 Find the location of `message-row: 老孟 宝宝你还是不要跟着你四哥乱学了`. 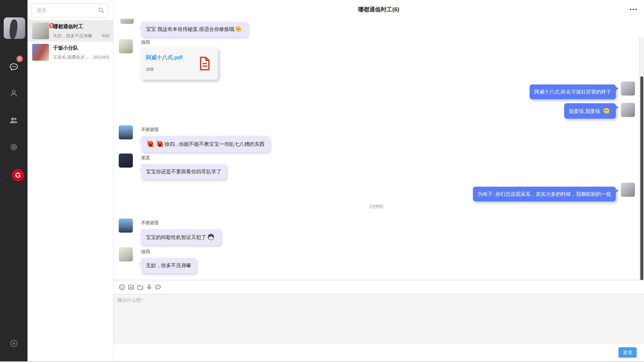

message-row: 老孟 宝宝你还是不要跟着你四哥乱学了 is located at coordinates (172, 166).